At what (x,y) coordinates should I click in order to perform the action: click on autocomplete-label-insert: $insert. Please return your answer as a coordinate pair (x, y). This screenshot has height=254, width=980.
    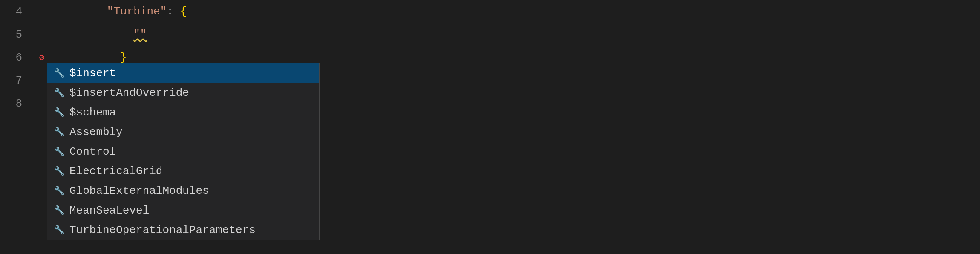
    Looking at the image, I should click on (93, 73).